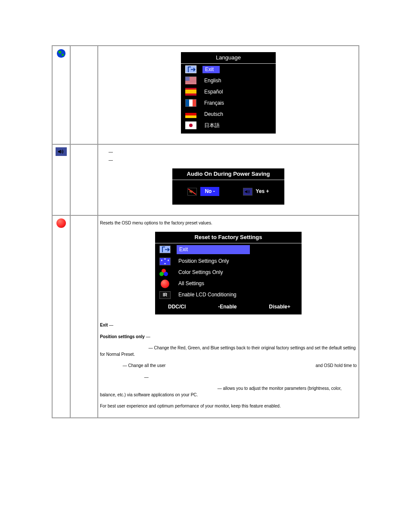 The image size is (411, 532). I want to click on lang-item-exit: Exit, so click(228, 69).